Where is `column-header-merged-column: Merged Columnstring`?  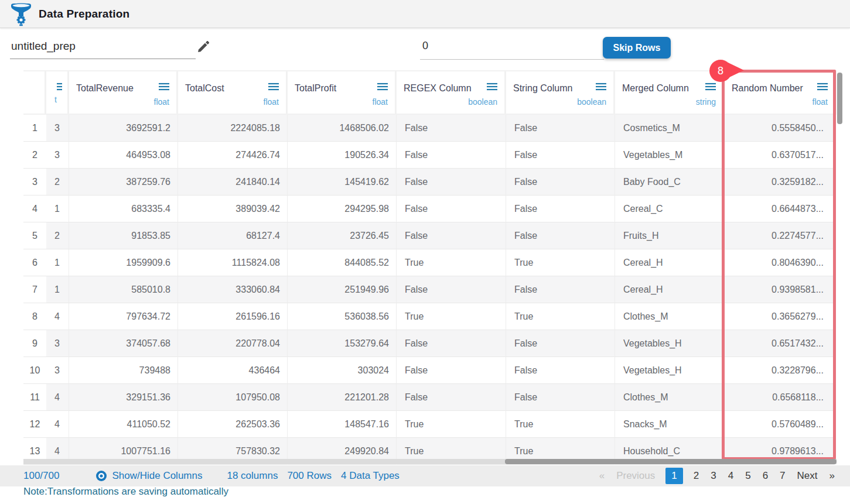
column-header-merged-column: Merged Columnstring is located at coordinates (669, 92).